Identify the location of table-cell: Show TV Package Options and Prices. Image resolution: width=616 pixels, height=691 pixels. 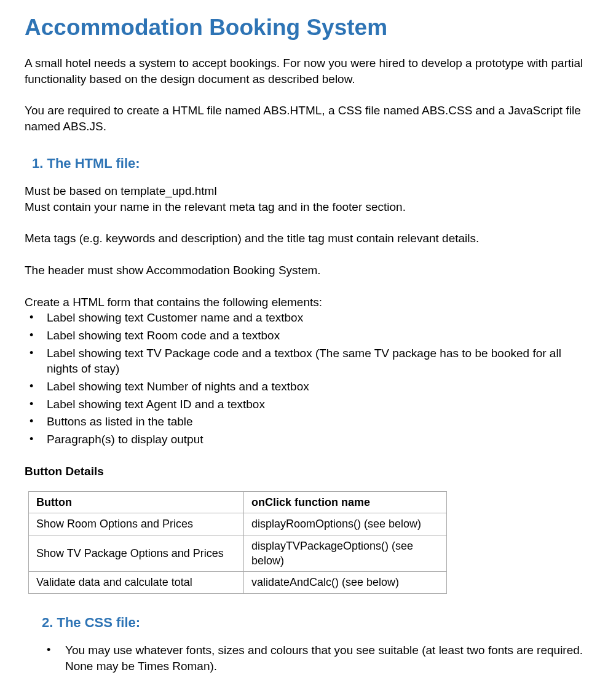
(136, 553).